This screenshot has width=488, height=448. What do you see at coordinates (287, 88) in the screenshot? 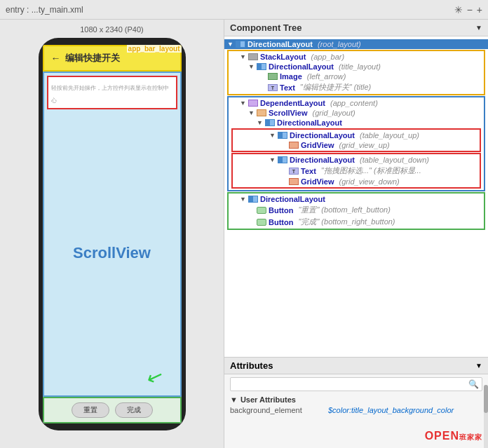
I see `node-name: Text` at bounding box center [287, 88].